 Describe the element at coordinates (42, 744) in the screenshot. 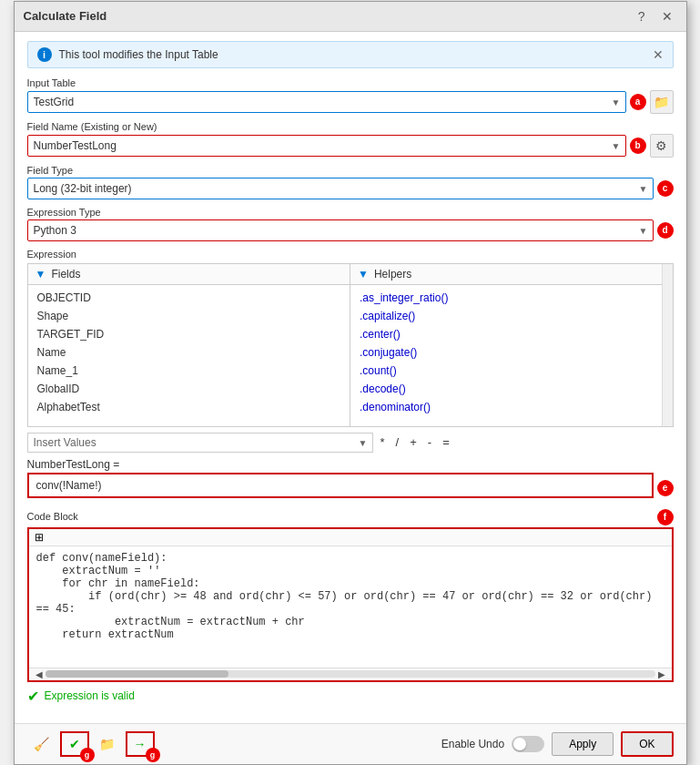

I see `erase-icon: 🧹` at that location.